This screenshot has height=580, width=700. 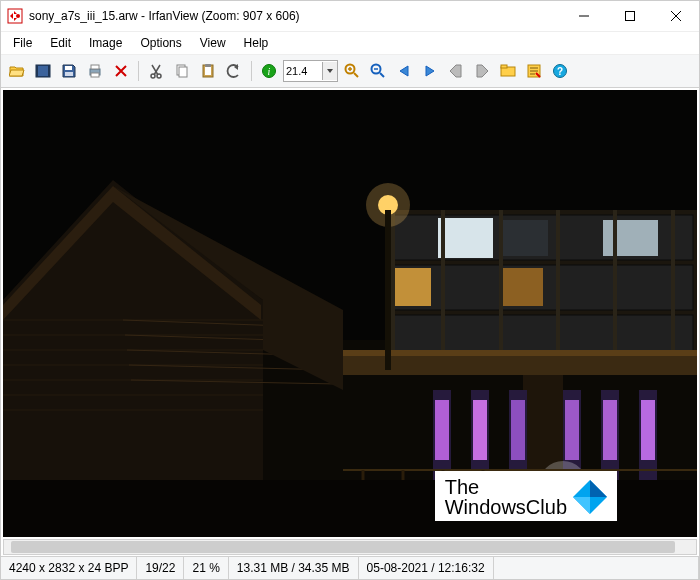 What do you see at coordinates (310, 71) in the screenshot?
I see `zoom-combobox` at bounding box center [310, 71].